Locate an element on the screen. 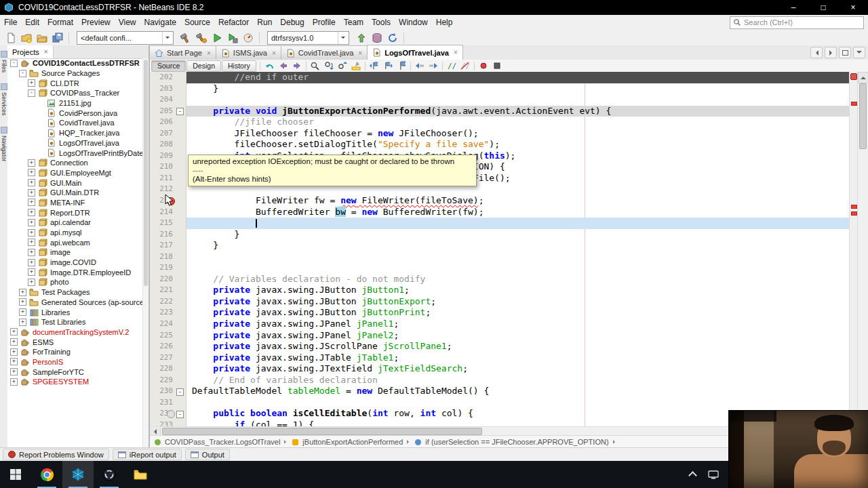 The image size is (868, 488). macro-record-button is located at coordinates (484, 66).